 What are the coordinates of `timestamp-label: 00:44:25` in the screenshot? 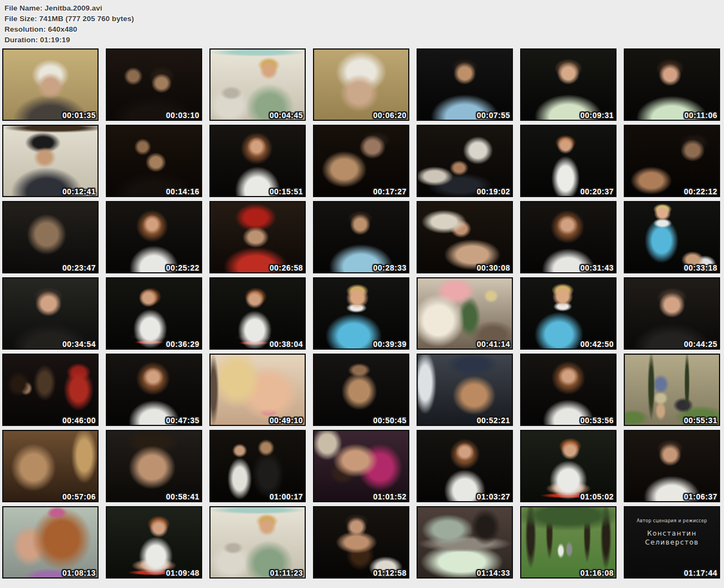 It's located at (701, 344).